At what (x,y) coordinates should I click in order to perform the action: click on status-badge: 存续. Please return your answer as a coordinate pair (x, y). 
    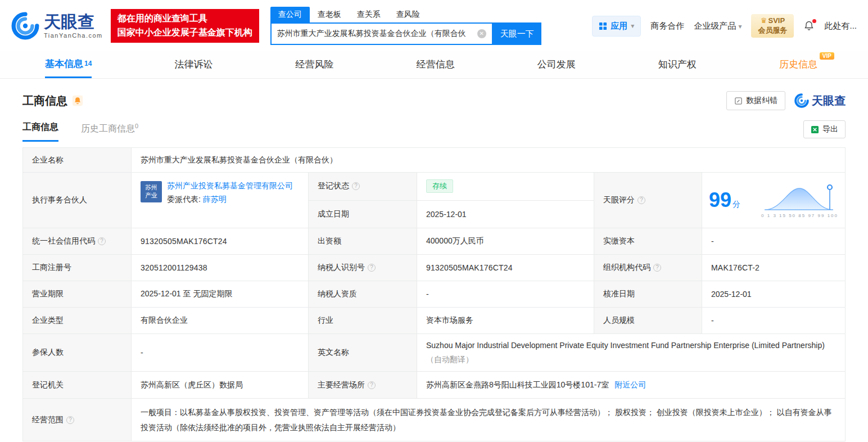
    Looking at the image, I should click on (440, 186).